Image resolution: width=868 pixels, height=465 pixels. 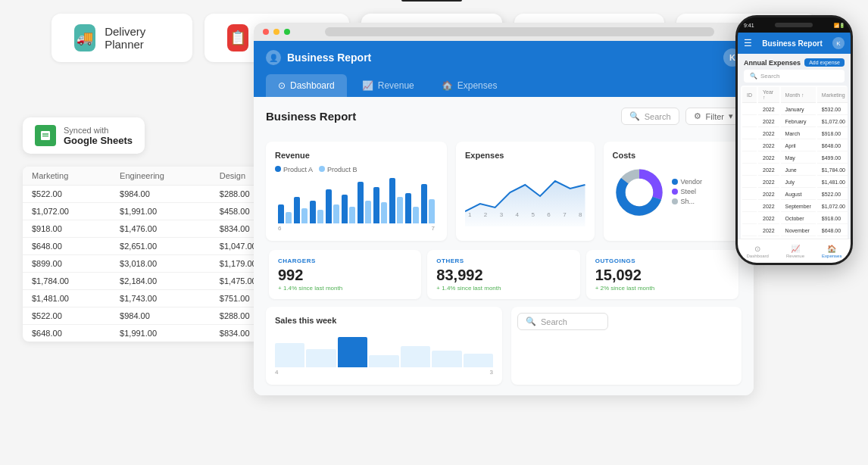 What do you see at coordinates (526, 189) in the screenshot?
I see `expenses-line-chart` at bounding box center [526, 189].